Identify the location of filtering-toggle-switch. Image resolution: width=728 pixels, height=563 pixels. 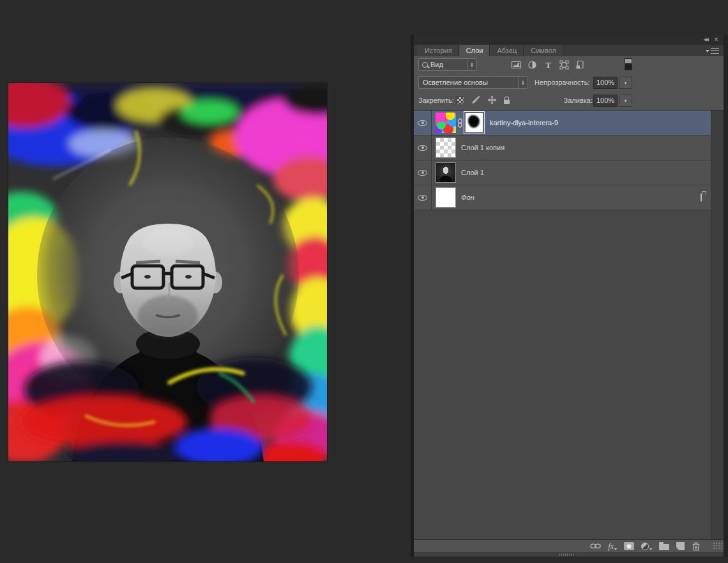
(628, 64).